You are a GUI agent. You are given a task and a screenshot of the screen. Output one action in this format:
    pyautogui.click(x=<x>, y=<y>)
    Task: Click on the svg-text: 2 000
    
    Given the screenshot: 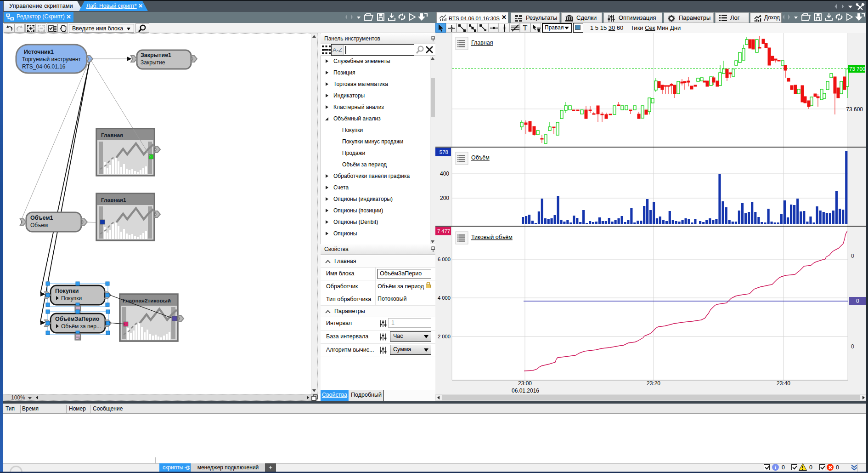 What is the action you would take?
    pyautogui.click(x=444, y=336)
    